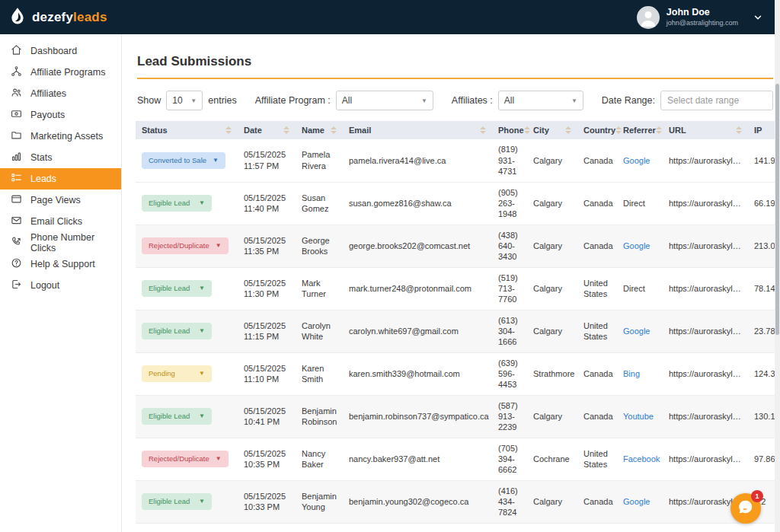  What do you see at coordinates (62, 264) in the screenshot?
I see `sidebar-item-label: Help & Support` at bounding box center [62, 264].